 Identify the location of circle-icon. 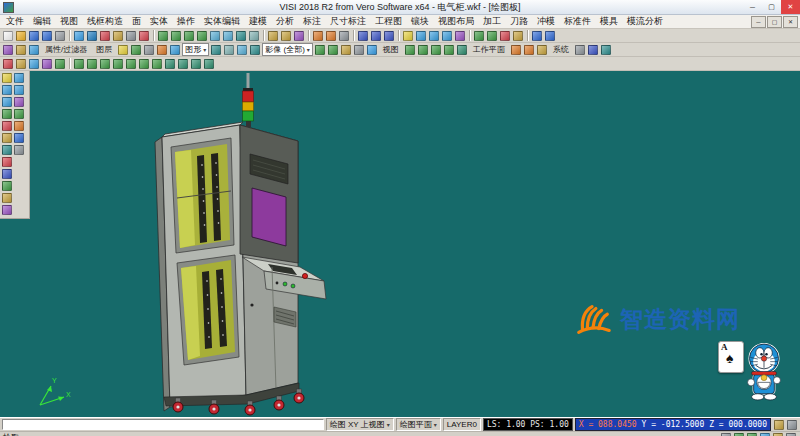
(447, 36).